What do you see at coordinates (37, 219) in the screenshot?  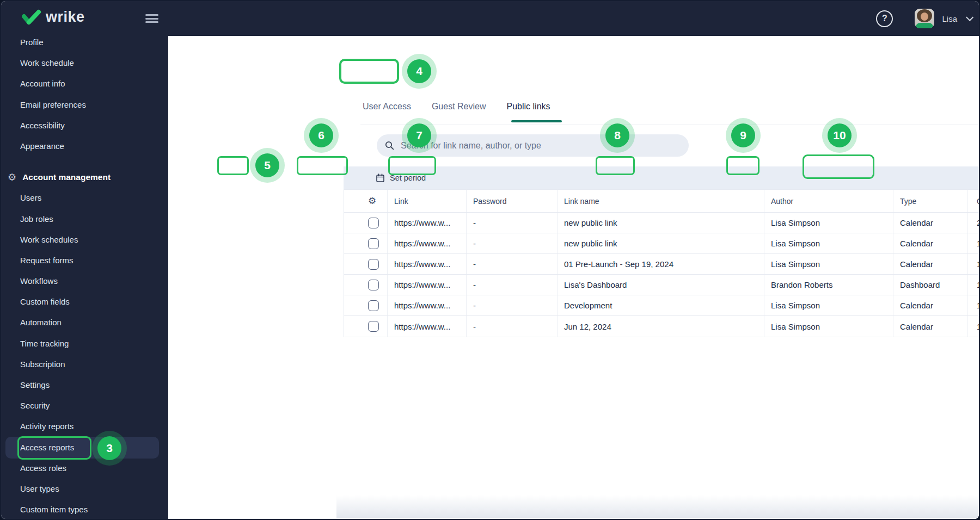 I see `sidebar-item-label: Job roles` at bounding box center [37, 219].